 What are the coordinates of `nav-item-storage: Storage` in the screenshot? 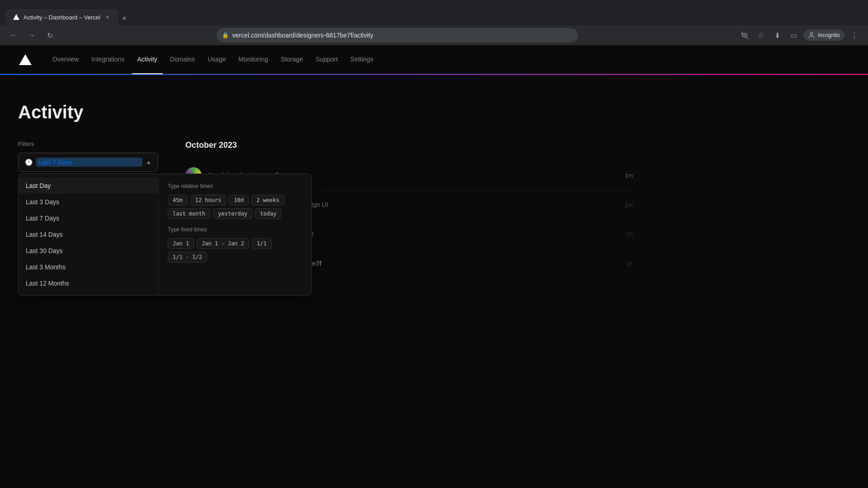 It's located at (292, 60).